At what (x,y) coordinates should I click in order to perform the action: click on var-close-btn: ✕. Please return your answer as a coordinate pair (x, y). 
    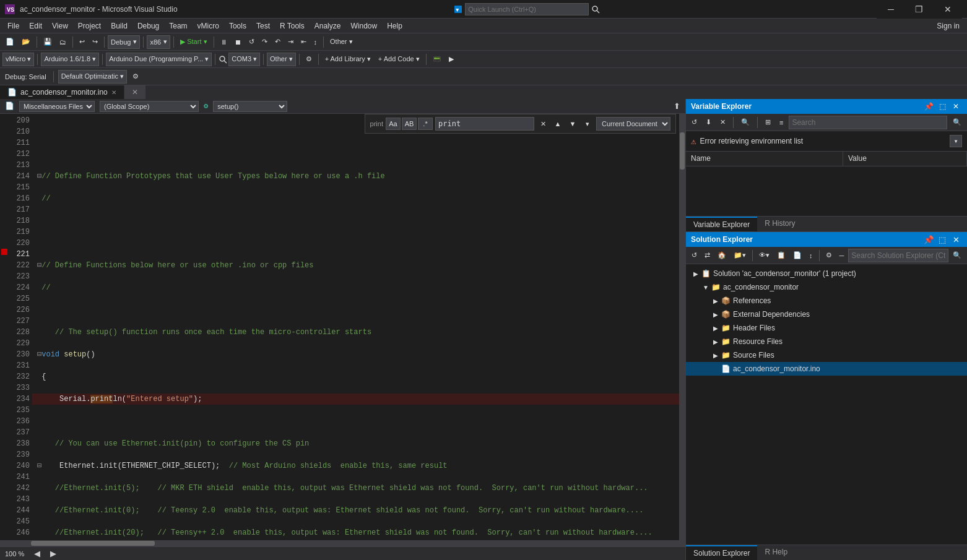
    Looking at the image, I should click on (956, 106).